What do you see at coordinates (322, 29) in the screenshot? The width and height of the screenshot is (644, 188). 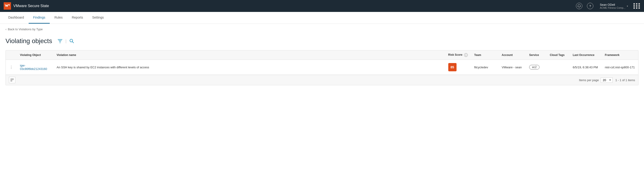 I see `breadcrumb: ‹ Back to Violations by Type` at bounding box center [322, 29].